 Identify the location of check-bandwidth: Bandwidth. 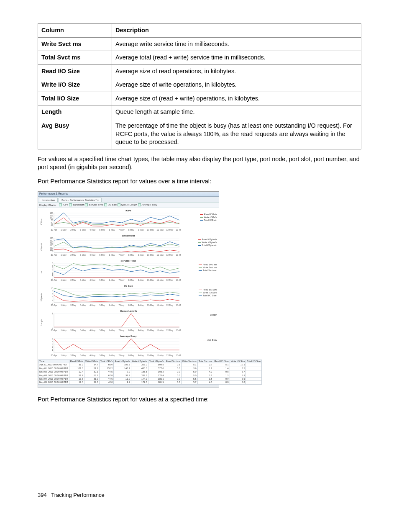
(77, 205).